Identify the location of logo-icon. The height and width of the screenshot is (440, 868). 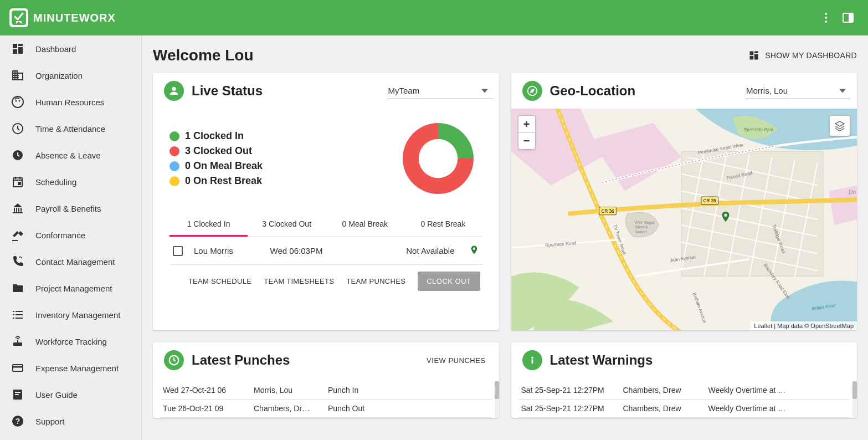
(19, 18).